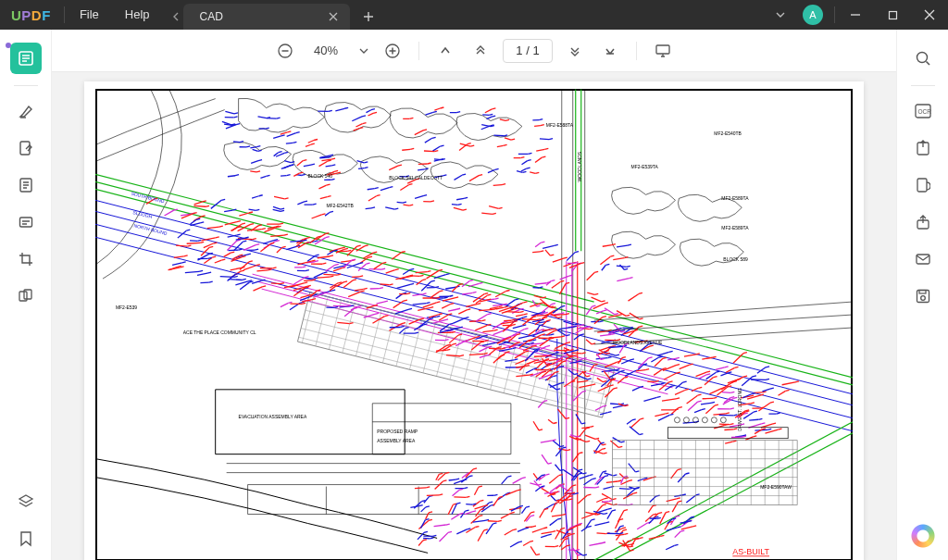  What do you see at coordinates (26, 539) in the screenshot?
I see `bookmark-icon` at bounding box center [26, 539].